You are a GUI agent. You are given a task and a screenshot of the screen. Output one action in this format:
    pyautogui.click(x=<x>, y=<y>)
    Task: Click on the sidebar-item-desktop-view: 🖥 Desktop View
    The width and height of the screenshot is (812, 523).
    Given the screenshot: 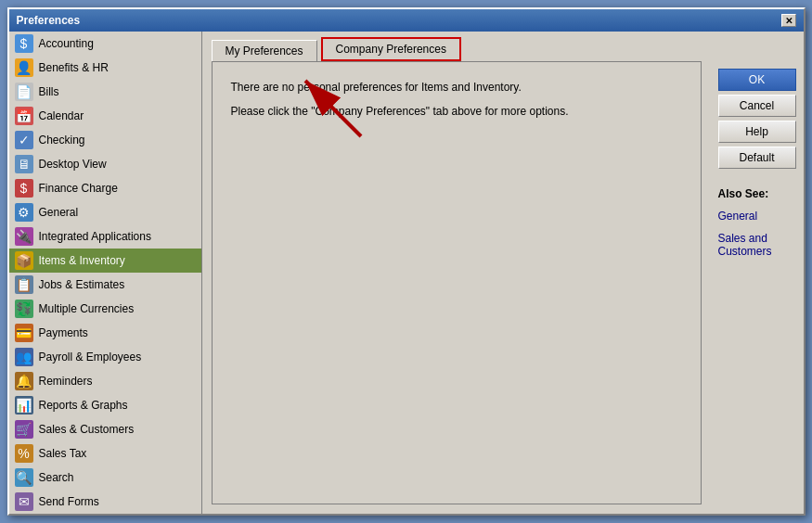 What is the action you would take?
    pyautogui.click(x=106, y=164)
    